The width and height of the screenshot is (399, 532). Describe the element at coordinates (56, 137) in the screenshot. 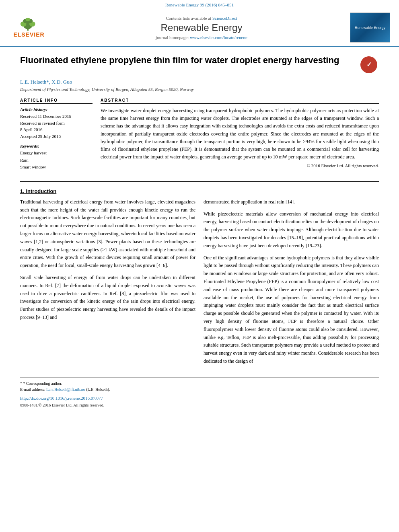

I see `accepted-date: Accepted 29 July 2016` at that location.